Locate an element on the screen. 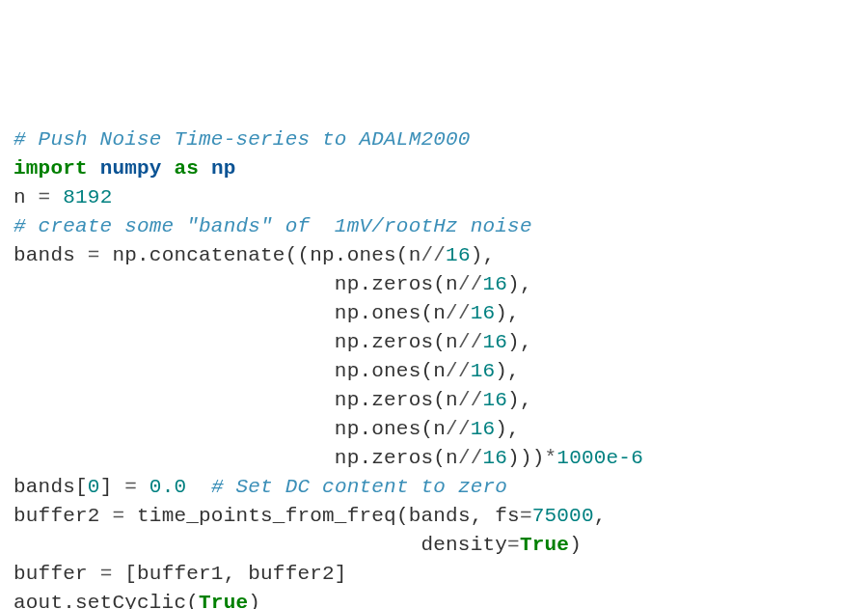 The height and width of the screenshot is (609, 868). code-number: 8192 is located at coordinates (87, 197).